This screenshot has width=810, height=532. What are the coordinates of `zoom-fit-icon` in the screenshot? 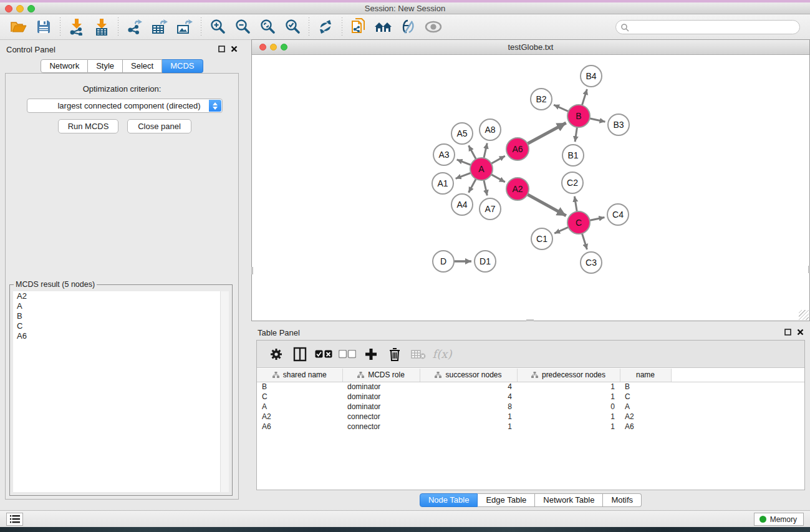 It's located at (268, 27).